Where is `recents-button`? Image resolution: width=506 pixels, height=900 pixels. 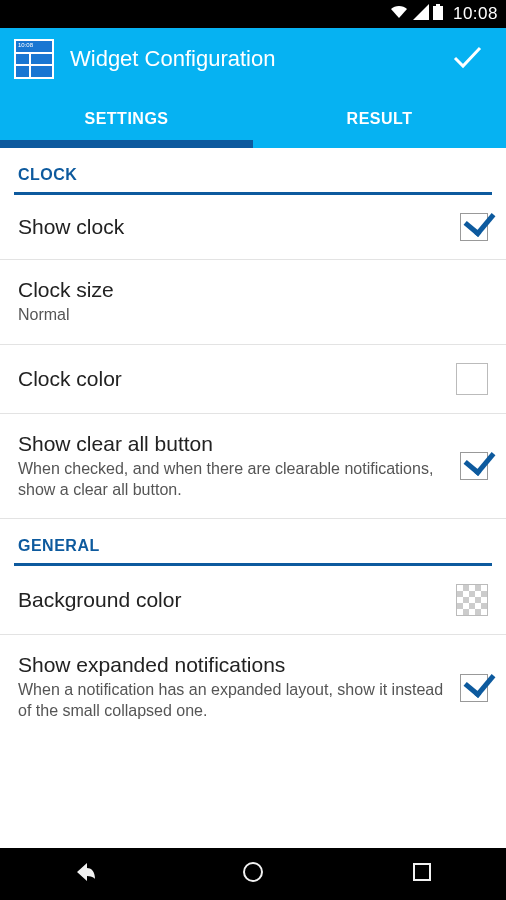 recents-button is located at coordinates (422, 874).